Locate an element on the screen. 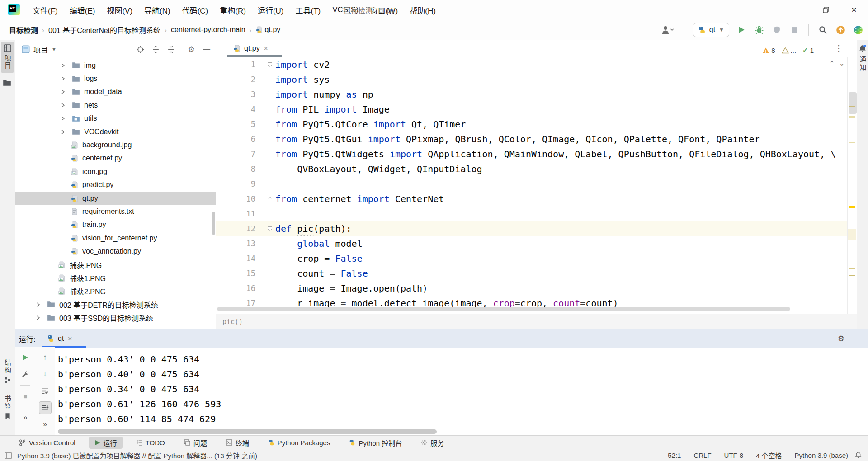 The height and width of the screenshot is (461, 868). scroll-down-button: ↓ is located at coordinates (45, 374).